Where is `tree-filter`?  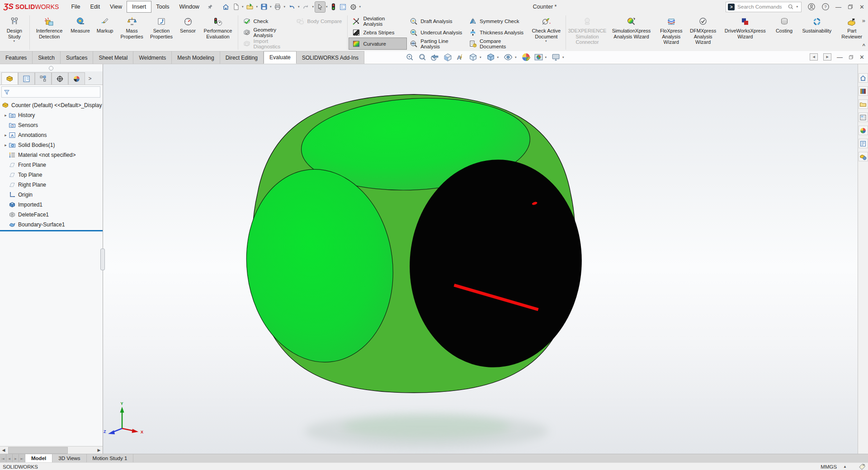 tree-filter is located at coordinates (51, 92).